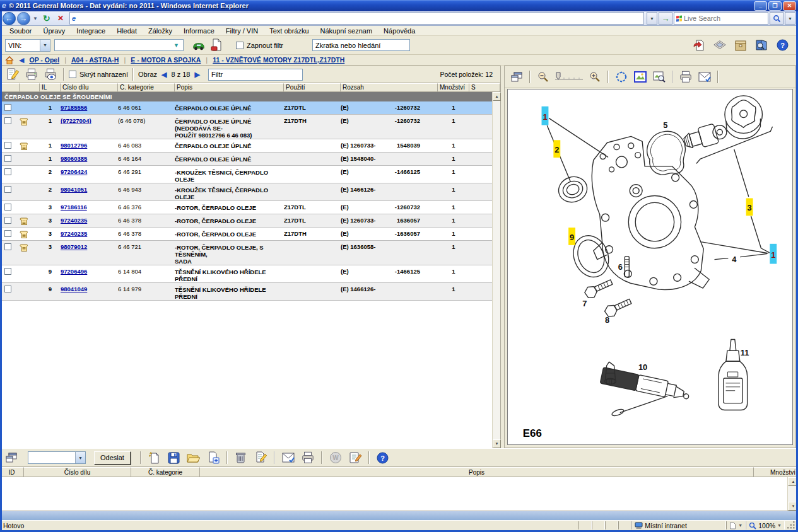 The height and width of the screenshot is (532, 798). Describe the element at coordinates (347, 31) in the screenshot. I see `menu-item: Nákupní seznam` at that location.